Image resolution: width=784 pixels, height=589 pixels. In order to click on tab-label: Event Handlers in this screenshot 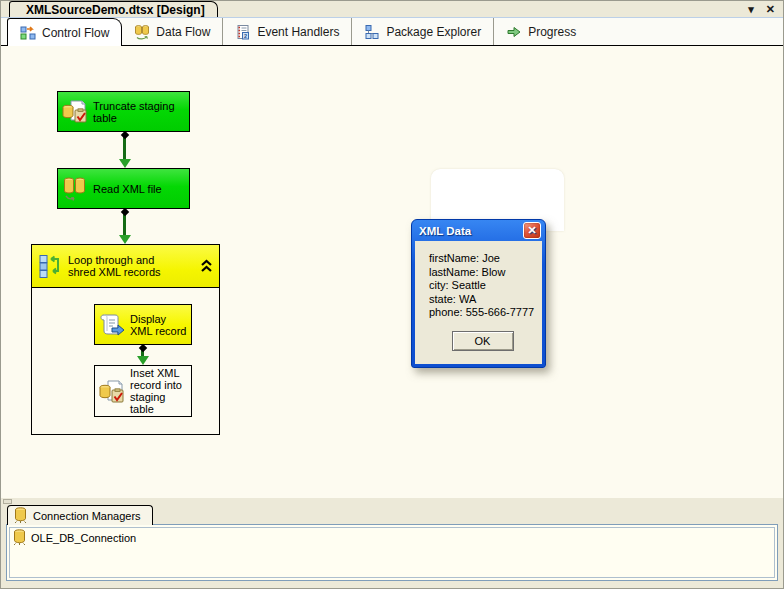, I will do `click(298, 32)`.